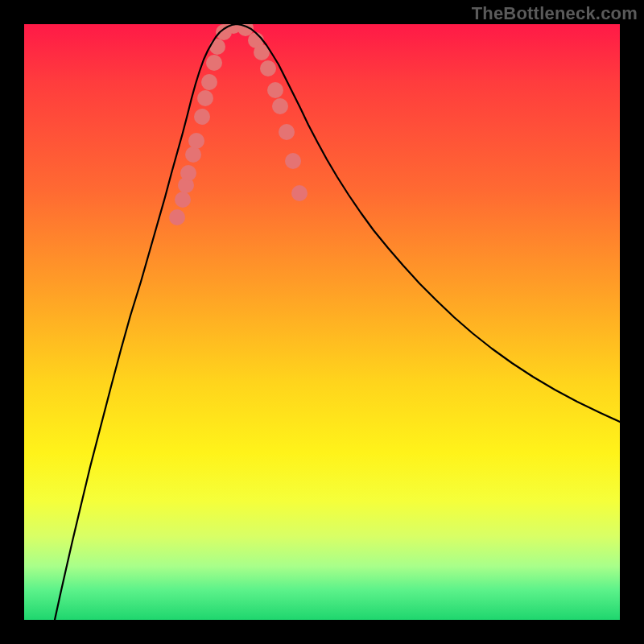 The height and width of the screenshot is (644, 644). I want to click on marker-dots-group, so click(238, 125).